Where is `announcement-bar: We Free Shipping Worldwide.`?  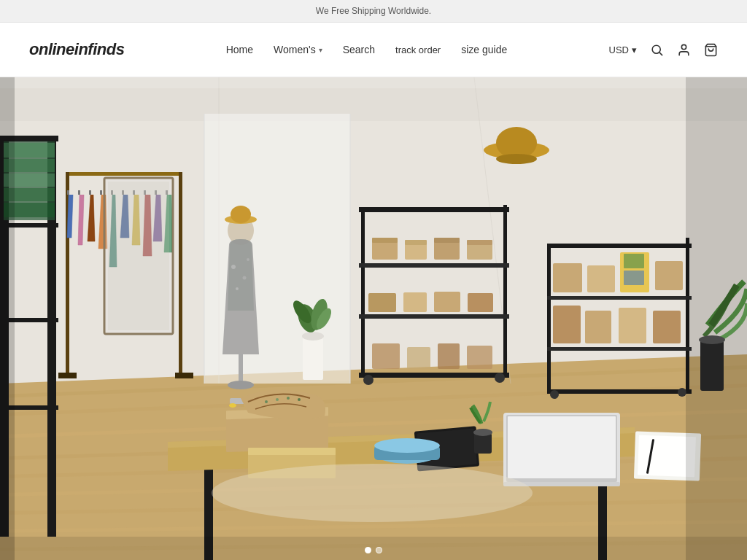
announcement-bar: We Free Shipping Worldwide. is located at coordinates (374, 12).